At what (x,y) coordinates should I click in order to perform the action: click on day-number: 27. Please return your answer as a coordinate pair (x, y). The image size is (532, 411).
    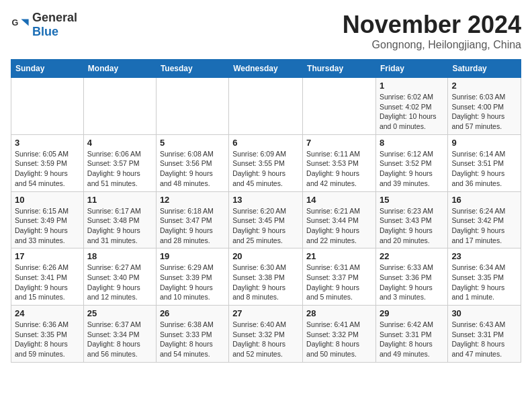
    Looking at the image, I should click on (266, 313).